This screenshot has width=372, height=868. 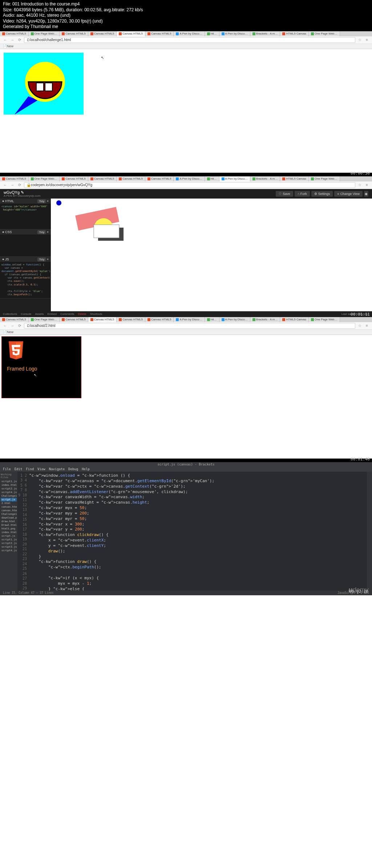 What do you see at coordinates (9, 529) in the screenshot?
I see `sidebar-file-item: html5.png` at bounding box center [9, 529].